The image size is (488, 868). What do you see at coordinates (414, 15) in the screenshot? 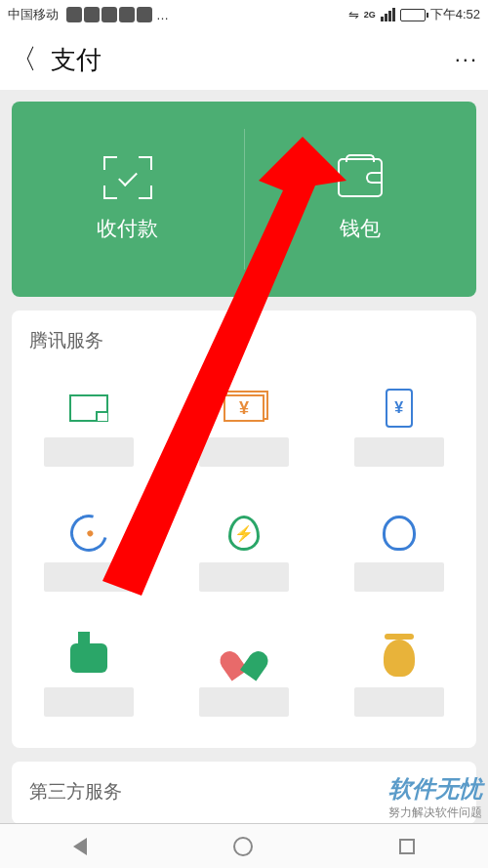
I see `status-right: ⇋ 2G 下午4:52` at bounding box center [414, 15].